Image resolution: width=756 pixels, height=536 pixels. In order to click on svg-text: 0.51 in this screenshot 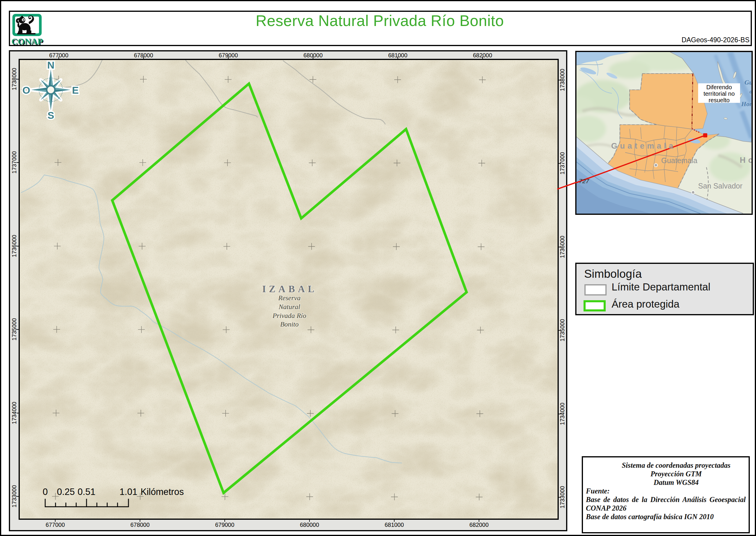, I will do `click(86, 492)`.